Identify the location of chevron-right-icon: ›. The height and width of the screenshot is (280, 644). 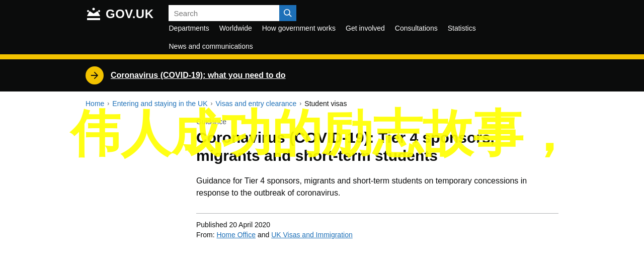
(108, 104).